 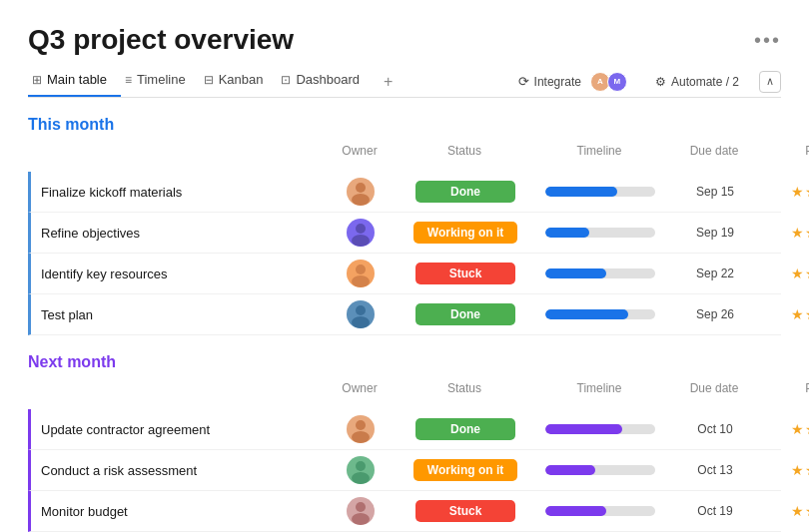 I want to click on table-row: Update contractor agreement Done Oct 10 …, so click(x=404, y=429).